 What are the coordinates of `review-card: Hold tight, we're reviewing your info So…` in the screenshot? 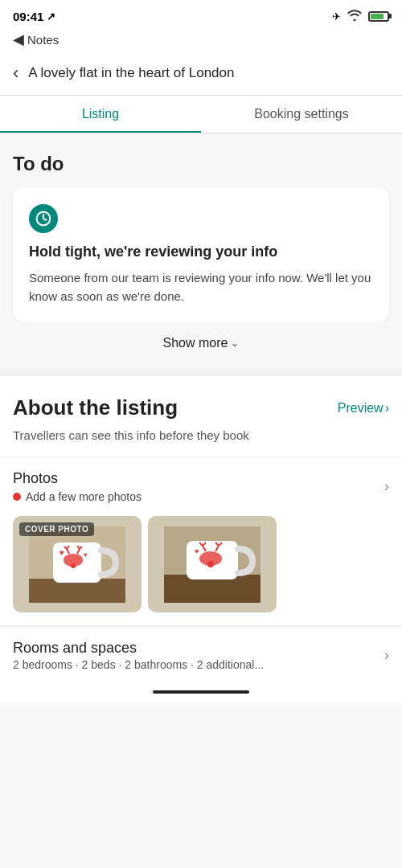 It's located at (201, 255).